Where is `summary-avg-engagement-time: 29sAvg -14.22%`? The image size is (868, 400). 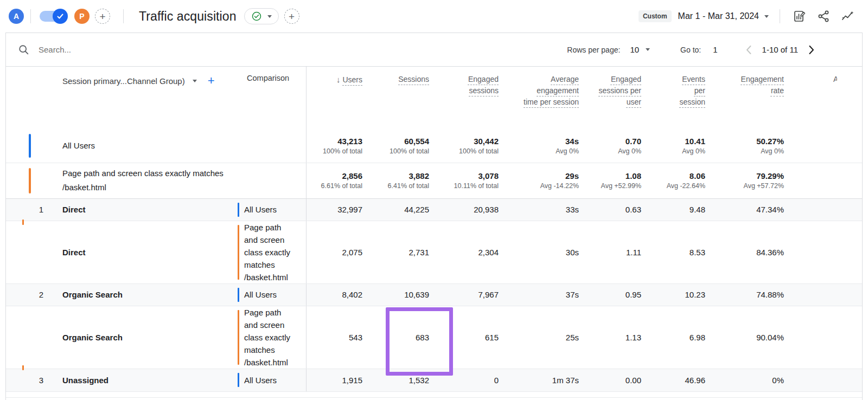 summary-avg-engagement-time: 29sAvg -14.22% is located at coordinates (545, 180).